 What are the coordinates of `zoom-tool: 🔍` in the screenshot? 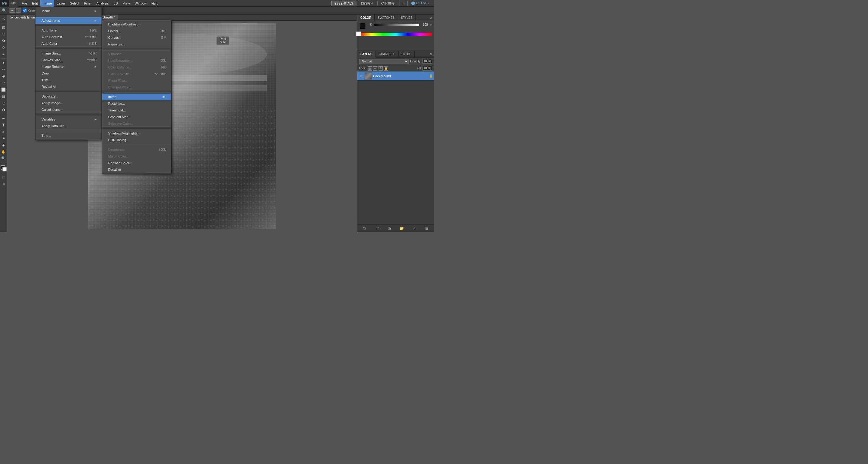 It's located at (4, 158).